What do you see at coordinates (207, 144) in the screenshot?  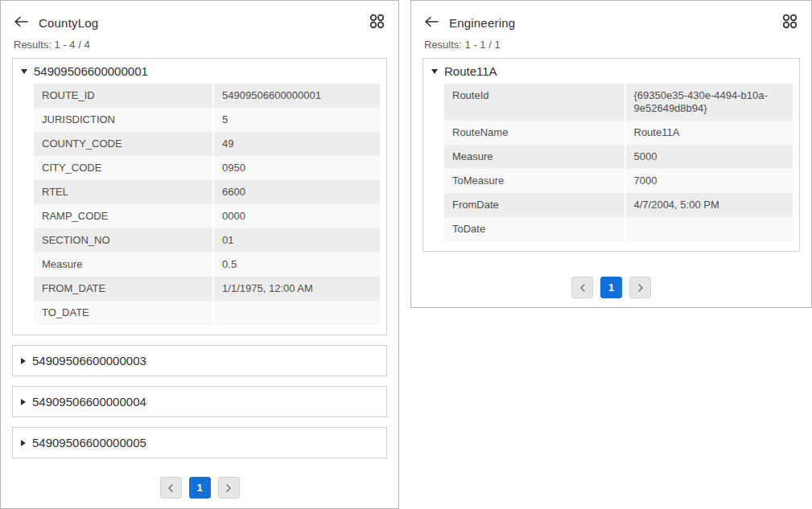 I see `attribute-row: COUNTY_CODE49` at bounding box center [207, 144].